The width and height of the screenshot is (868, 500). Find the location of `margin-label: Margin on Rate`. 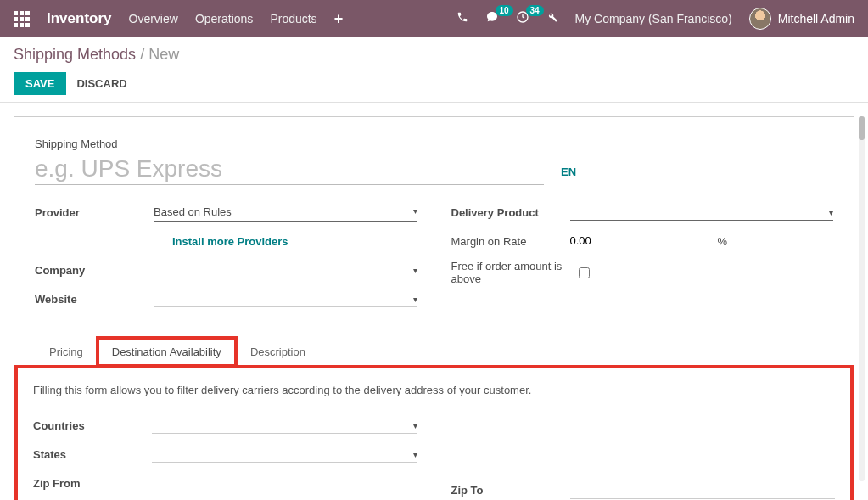

margin-label: Margin on Rate is located at coordinates (511, 241).